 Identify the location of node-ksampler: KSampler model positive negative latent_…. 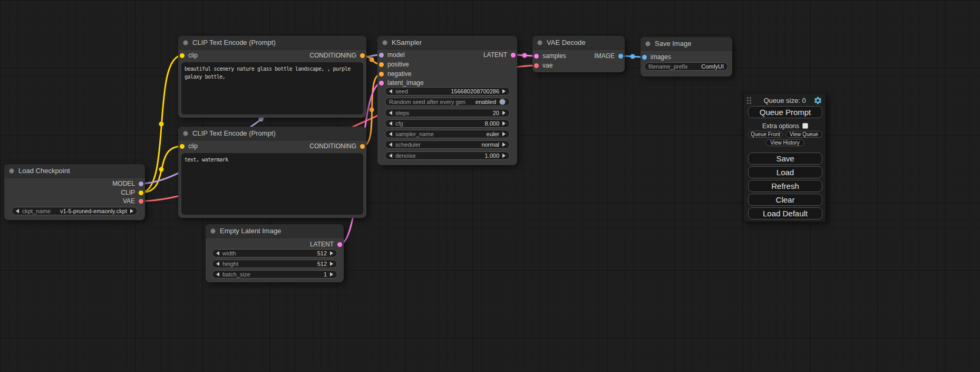
(447, 100).